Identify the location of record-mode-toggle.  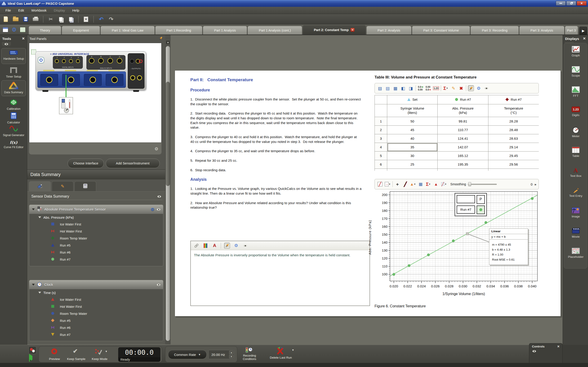
(33, 350).